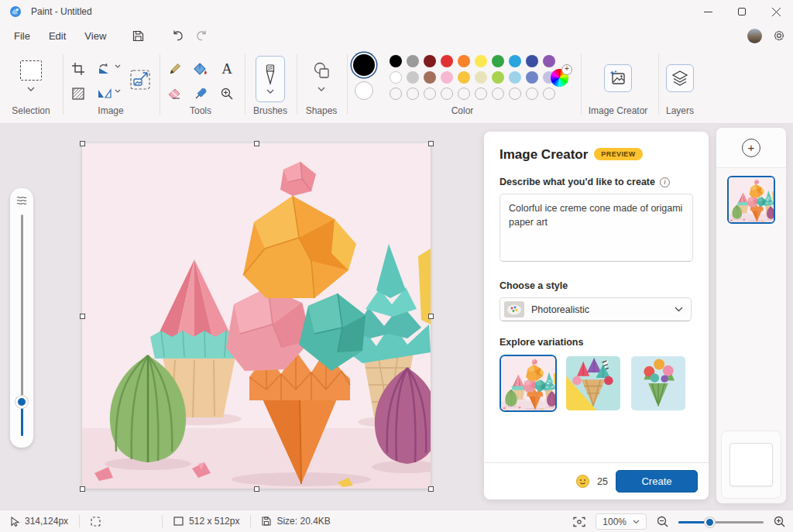  Describe the element at coordinates (779, 36) in the screenshot. I see `settings-gear-icon` at that location.